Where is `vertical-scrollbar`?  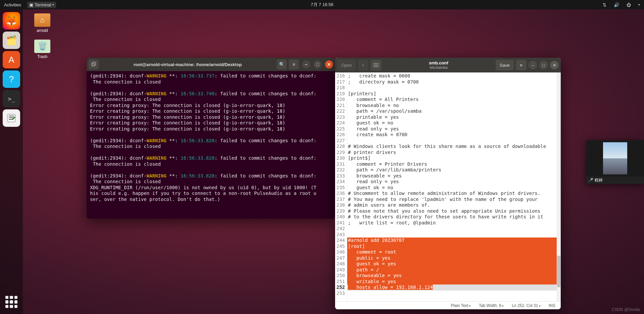
vertical-scrollbar is located at coordinates (559, 187).